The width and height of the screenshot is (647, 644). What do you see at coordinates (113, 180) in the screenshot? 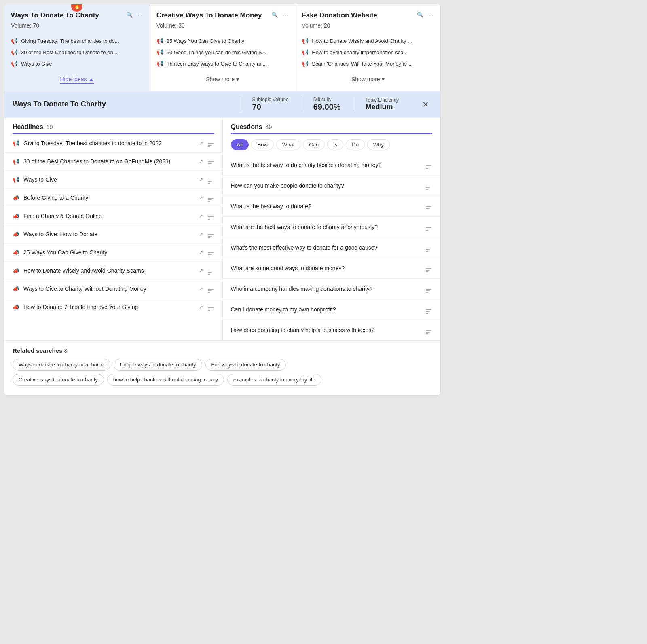
I see `headline-item: 📢 Ways to Give ↗` at bounding box center [113, 180].